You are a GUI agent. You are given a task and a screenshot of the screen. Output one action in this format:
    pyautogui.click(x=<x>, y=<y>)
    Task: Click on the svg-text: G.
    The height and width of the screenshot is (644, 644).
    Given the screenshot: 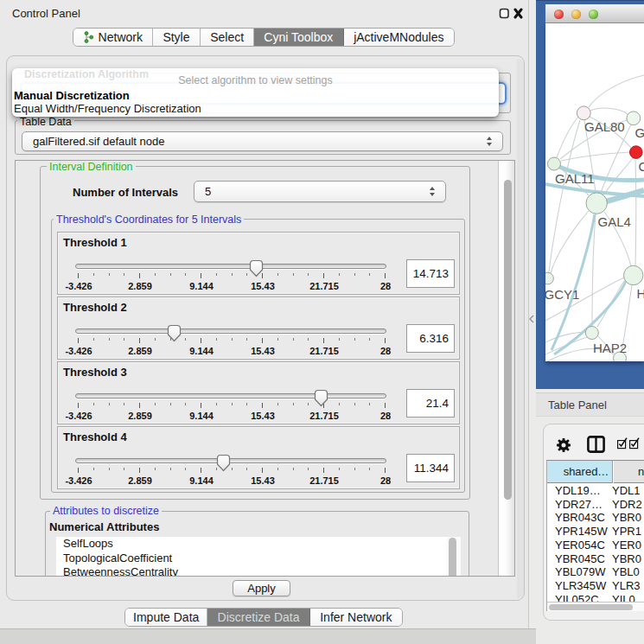 What is the action you would take?
    pyautogui.click(x=640, y=133)
    